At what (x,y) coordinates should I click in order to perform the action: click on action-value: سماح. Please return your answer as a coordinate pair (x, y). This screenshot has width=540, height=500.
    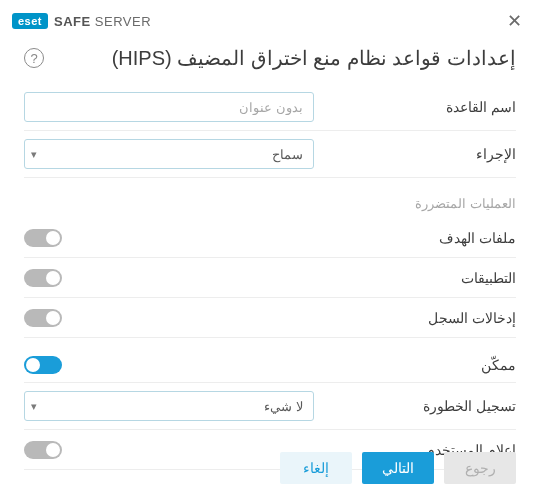
    Looking at the image, I should click on (171, 154).